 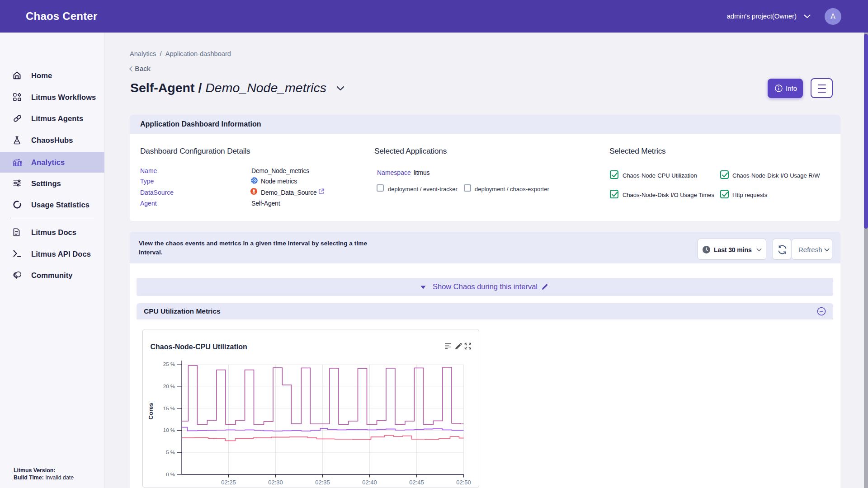 I want to click on svg-text: Cores, so click(x=151, y=411).